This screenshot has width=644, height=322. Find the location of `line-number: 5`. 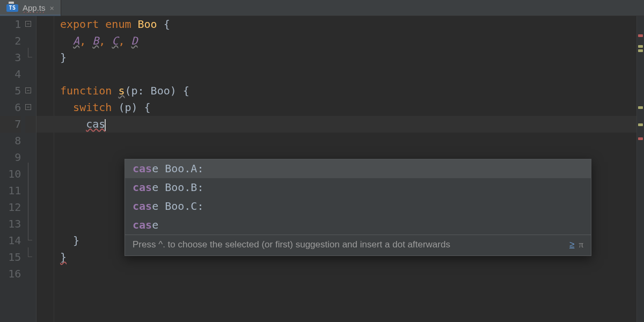

line-number: 5 is located at coordinates (11, 91).